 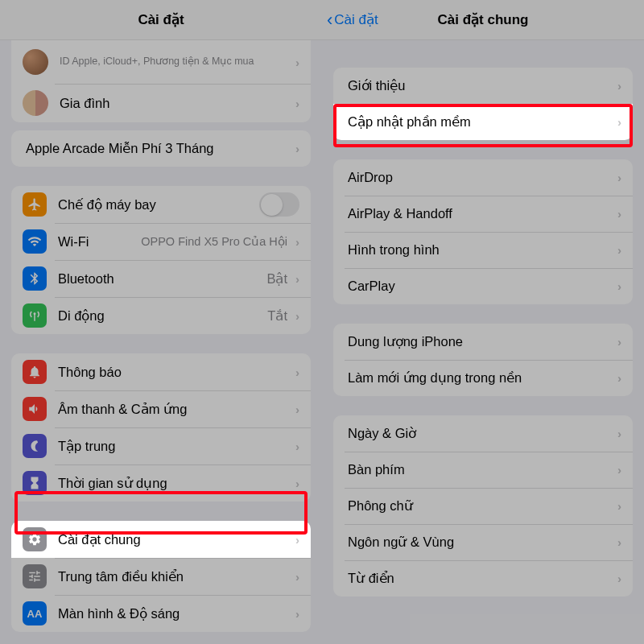 What do you see at coordinates (35, 539) in the screenshot?
I see `gear-icon` at bounding box center [35, 539].